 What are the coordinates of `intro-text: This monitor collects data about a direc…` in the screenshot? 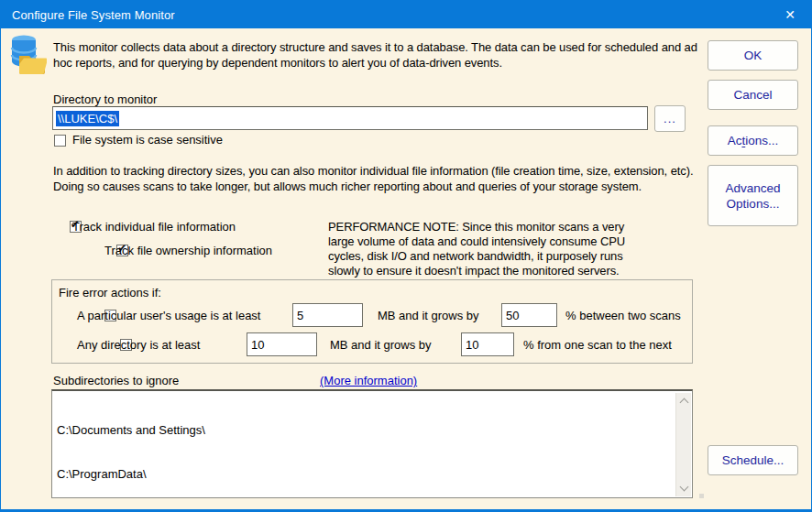 It's located at (377, 55).